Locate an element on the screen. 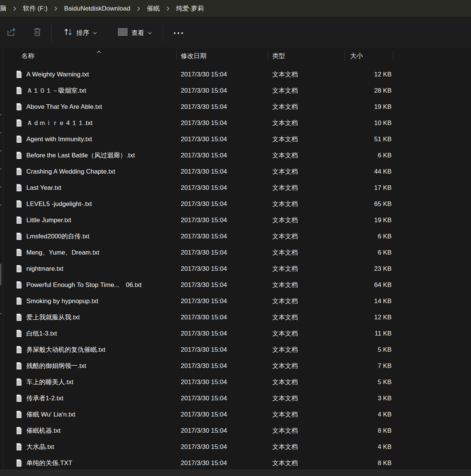 The height and width of the screenshot is (476, 471). breadcrumb-item-cuimian: 催眠 is located at coordinates (153, 8).